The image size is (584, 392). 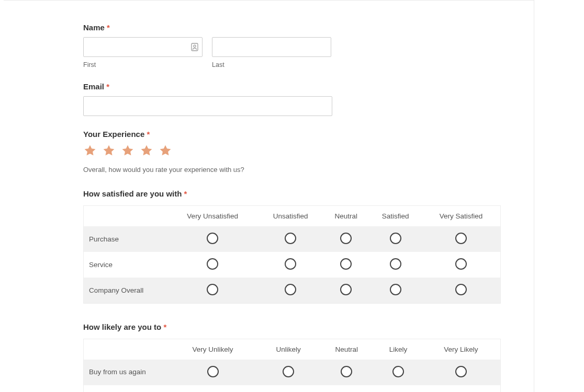 What do you see at coordinates (292, 239) in the screenshot?
I see `table-row: Purchase` at bounding box center [292, 239].